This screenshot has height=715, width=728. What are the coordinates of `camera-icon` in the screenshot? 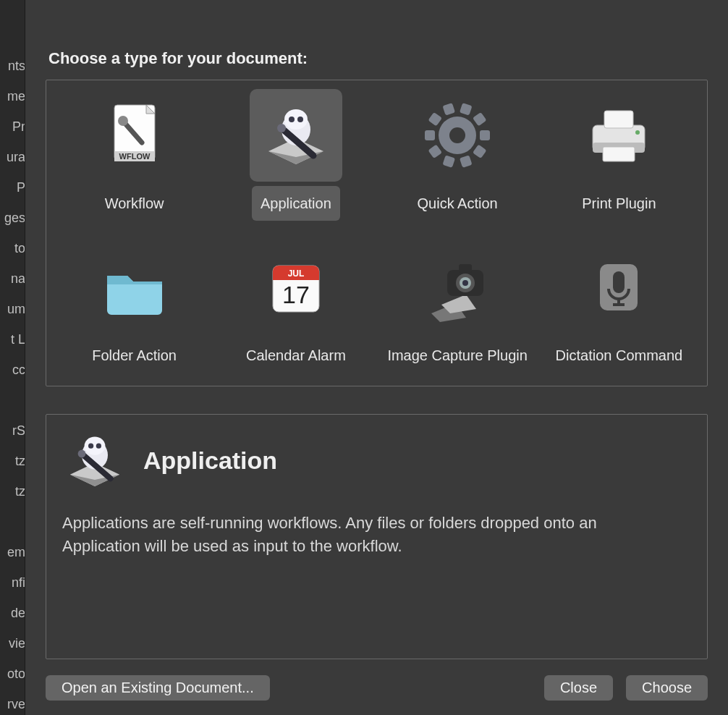 It's located at (457, 287).